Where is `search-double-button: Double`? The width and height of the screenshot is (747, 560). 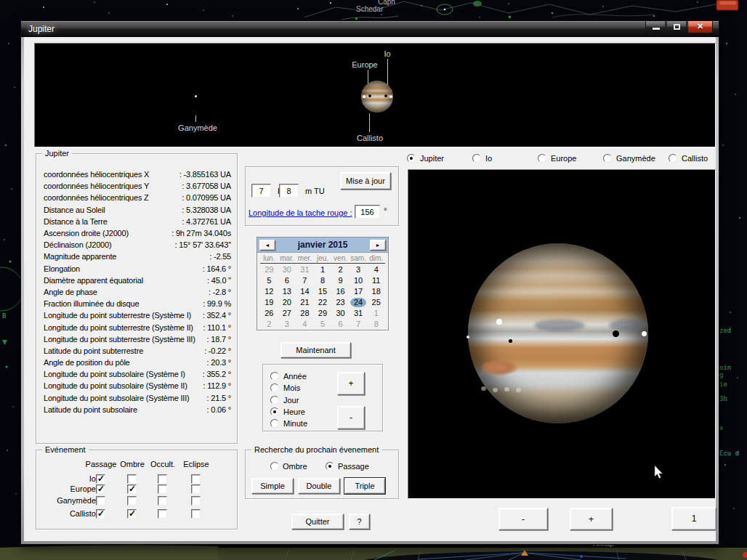 search-double-button: Double is located at coordinates (319, 486).